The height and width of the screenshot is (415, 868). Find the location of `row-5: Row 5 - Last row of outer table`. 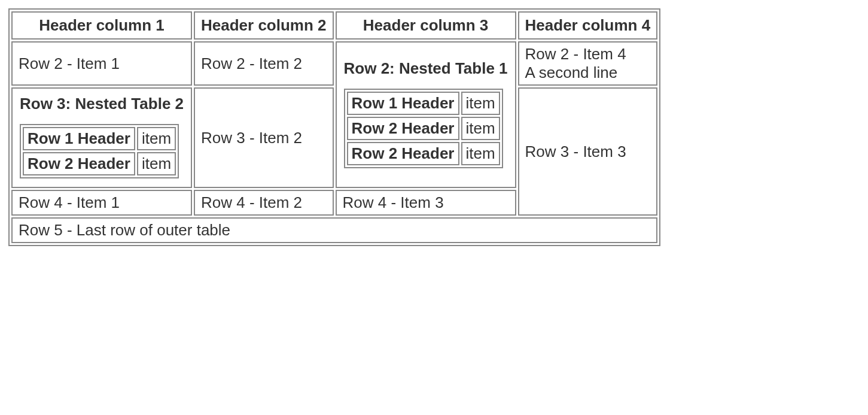

row-5: Row 5 - Last row of outer table is located at coordinates (334, 230).